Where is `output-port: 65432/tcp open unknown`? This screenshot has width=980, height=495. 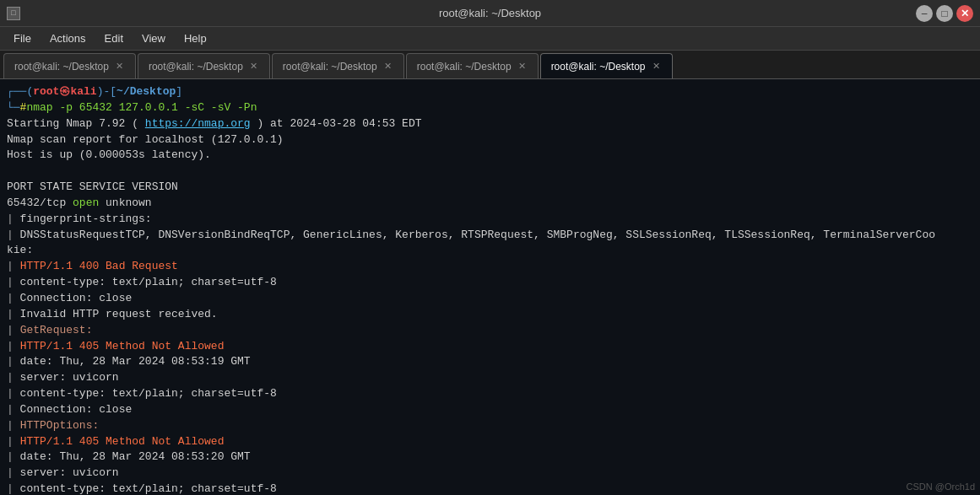 output-port: 65432/tcp open unknown is located at coordinates (490, 204).